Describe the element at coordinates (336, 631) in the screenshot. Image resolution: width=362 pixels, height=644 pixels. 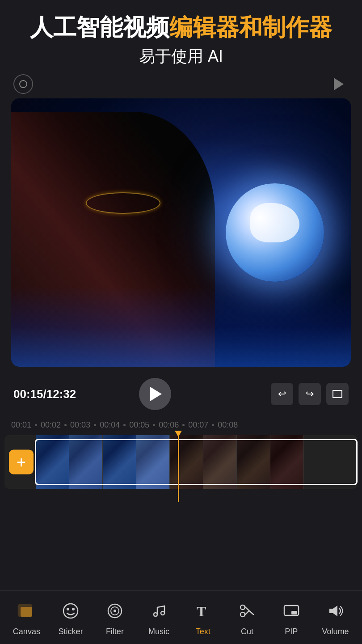
I see `volume-label: Volume` at that location.